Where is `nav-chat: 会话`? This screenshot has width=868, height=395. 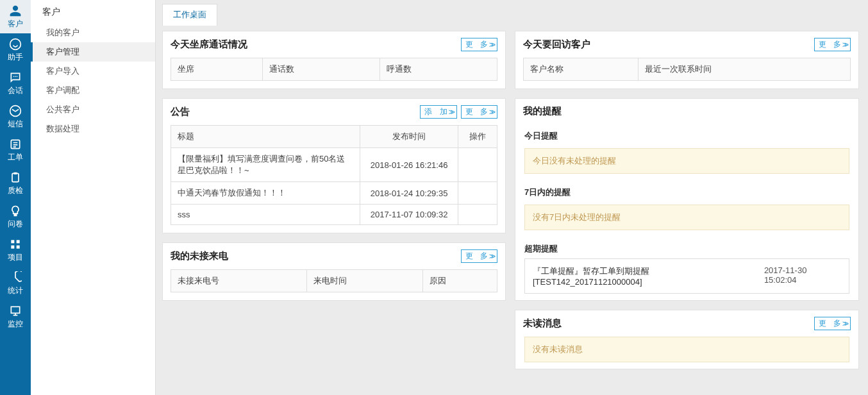 nav-chat: 会话 is located at coordinates (15, 83).